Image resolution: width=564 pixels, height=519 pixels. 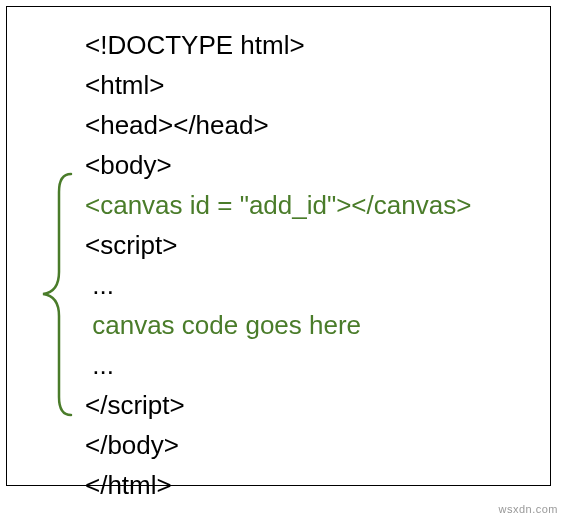 What do you see at coordinates (318, 85) in the screenshot?
I see `code-line: <html>` at bounding box center [318, 85].